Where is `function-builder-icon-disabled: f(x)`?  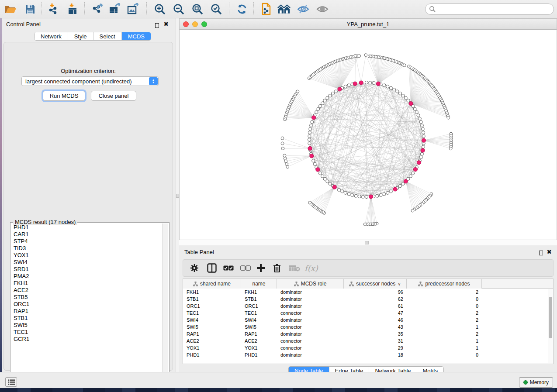 function-builder-icon-disabled: f(x) is located at coordinates (311, 268).